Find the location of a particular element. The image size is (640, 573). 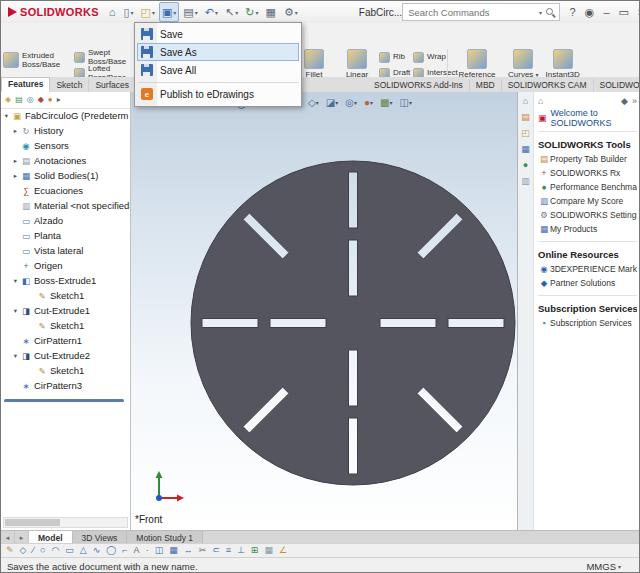

task-pane-row: ◉ 3DEXPERIENCE Marketplace is located at coordinates (588, 269).